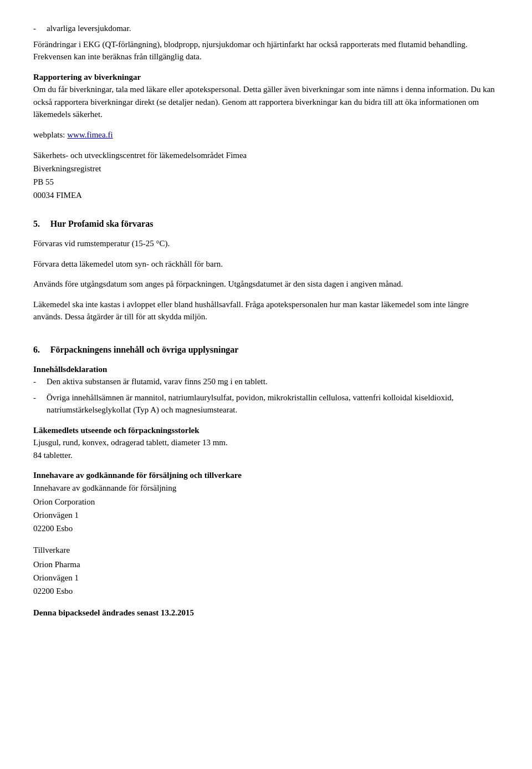 The width and height of the screenshot is (532, 769). What do you see at coordinates (273, 29) in the screenshot?
I see `intro-text-1: alvarliga leversjukdomar.` at bounding box center [273, 29].